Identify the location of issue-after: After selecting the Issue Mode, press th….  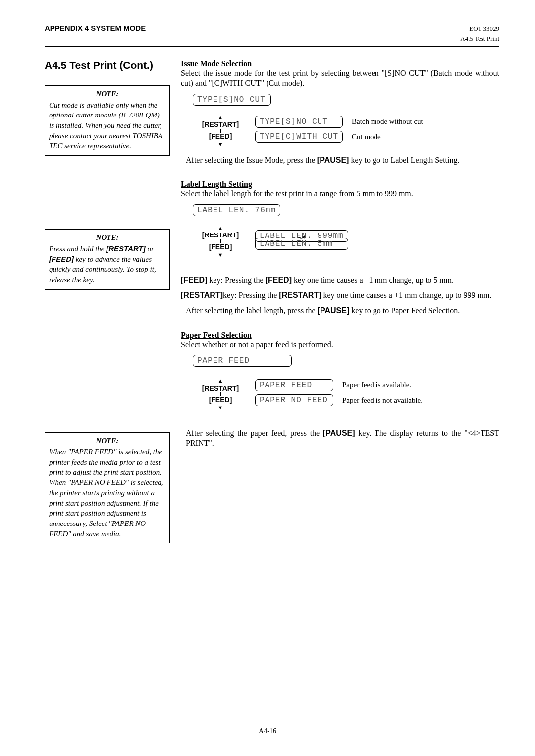
(343, 160).